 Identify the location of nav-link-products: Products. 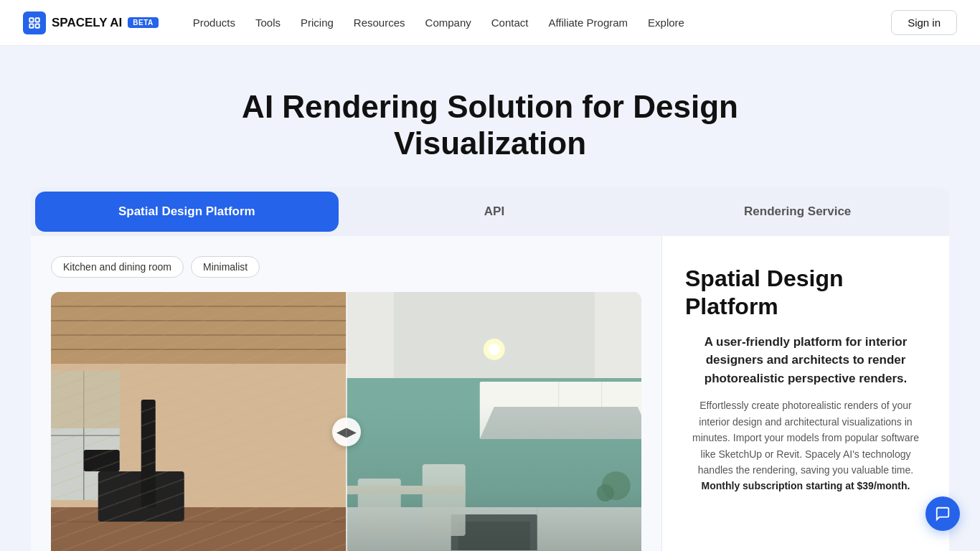
(214, 23).